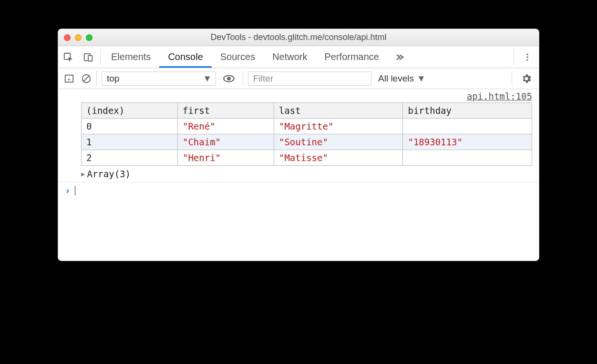 This screenshot has width=597, height=364. I want to click on clear-console-button, so click(86, 79).